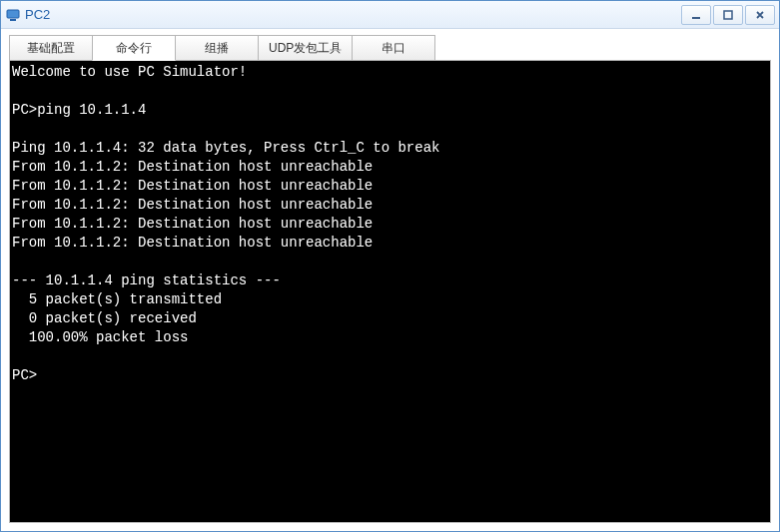 This screenshot has width=780, height=532. I want to click on tab-label: 基础配置, so click(51, 48).